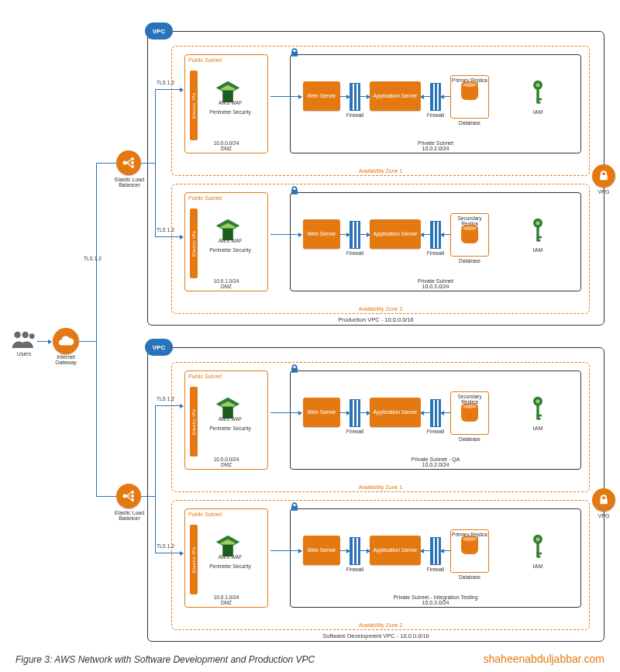  What do you see at coordinates (294, 53) in the screenshot?
I see `lock-icon` at bounding box center [294, 53].